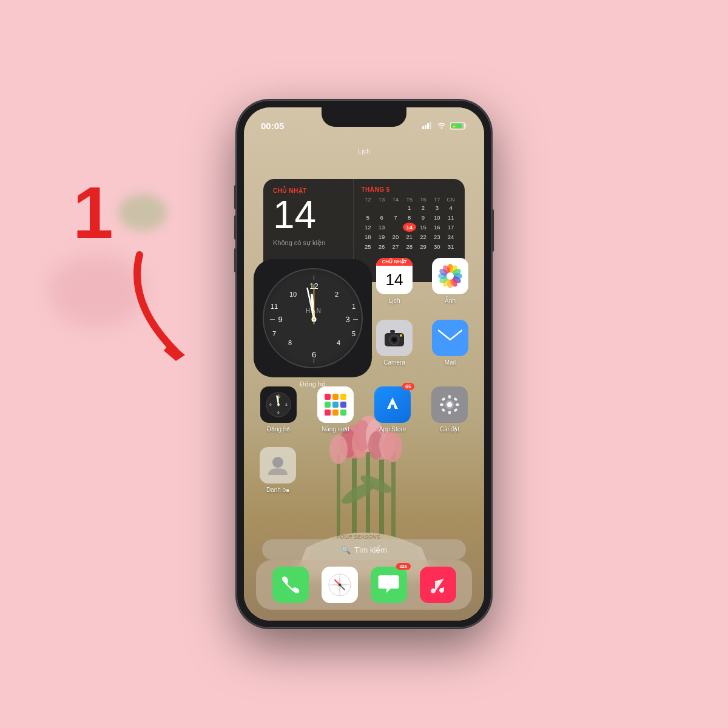 This screenshot has height=728, width=728. Describe the element at coordinates (423, 217) in the screenshot. I see `cal-day-9: 9` at that location.